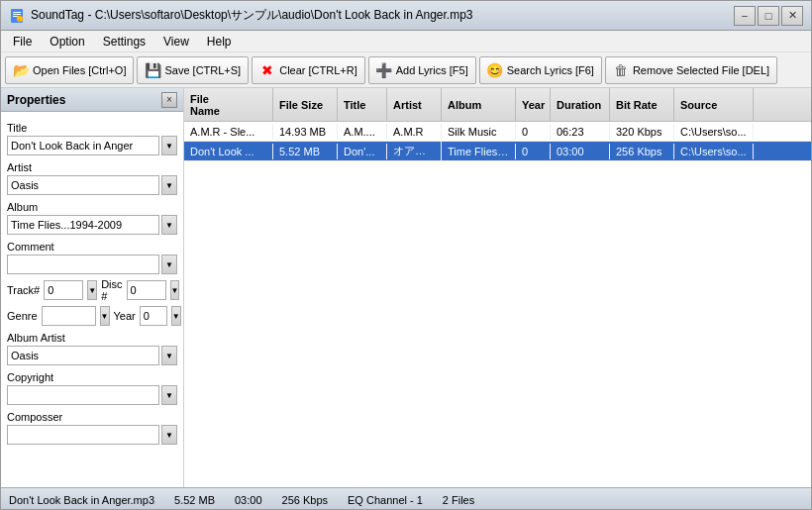 This screenshot has height=510, width=812. What do you see at coordinates (92, 128) in the screenshot?
I see `title-field-label: Title` at bounding box center [92, 128].